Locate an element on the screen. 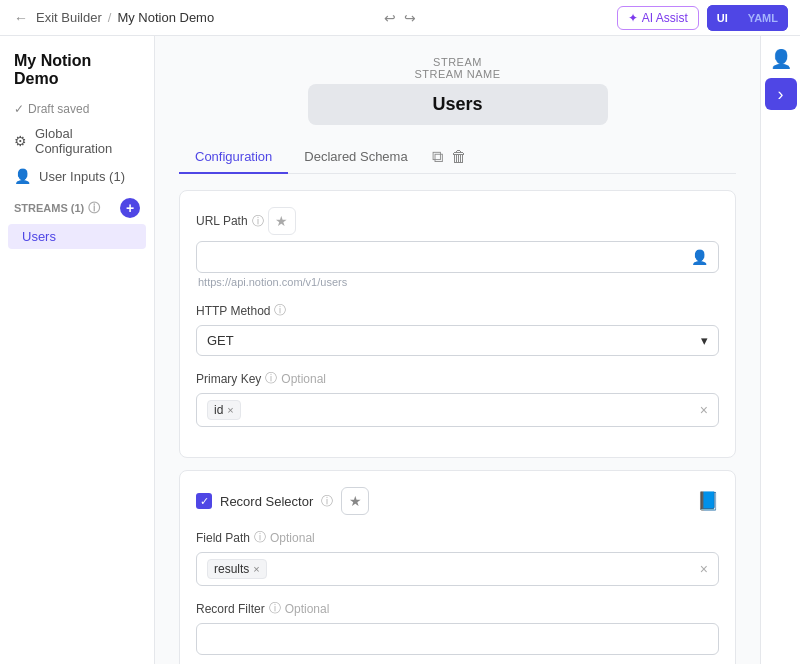 The image size is (800, 664). copy-icon: ⧉ is located at coordinates (438, 157).